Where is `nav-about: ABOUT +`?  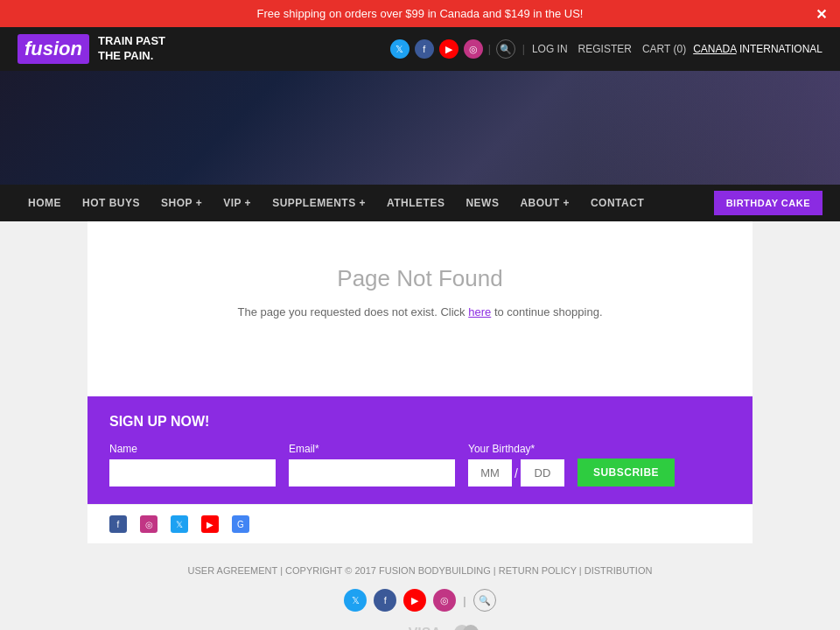 nav-about: ABOUT + is located at coordinates (544, 203).